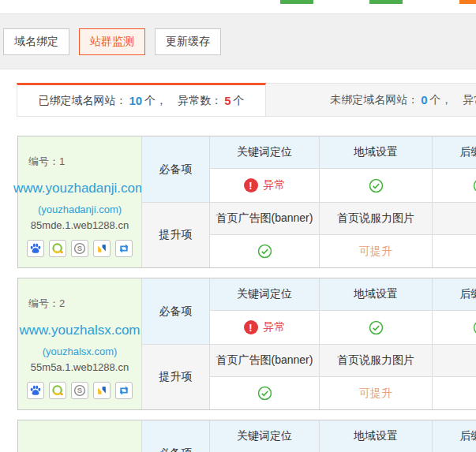  I want to click on stats-tabs: 已绑定域名网站： 10 个， 异常数： 5 个 未绑定域名网站： 0 个， 异常…, so click(246, 99).